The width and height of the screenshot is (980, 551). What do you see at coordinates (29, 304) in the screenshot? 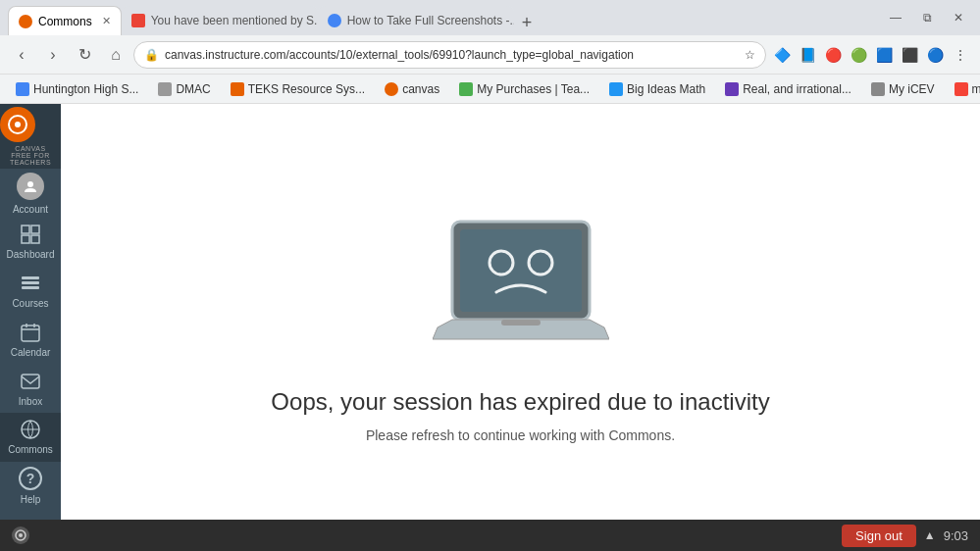
I see `sidebar-courses-label: Courses` at bounding box center [29, 304].